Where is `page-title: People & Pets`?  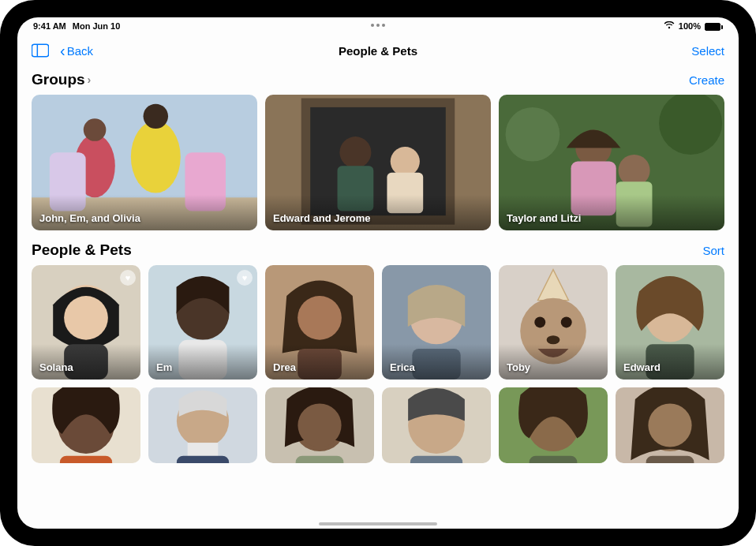
page-title: People & Pets is located at coordinates (378, 50).